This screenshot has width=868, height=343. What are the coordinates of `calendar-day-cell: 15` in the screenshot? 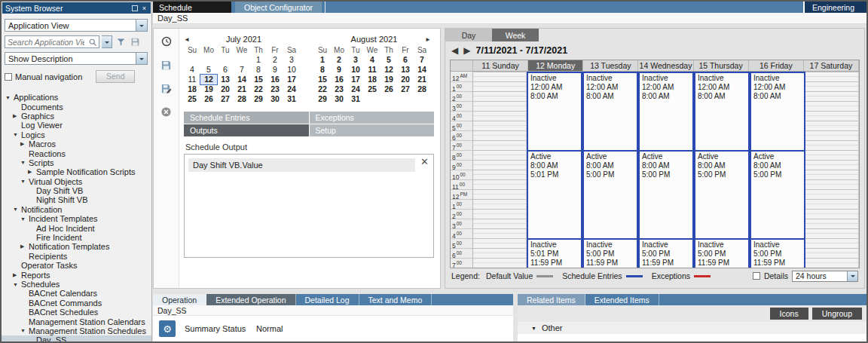 It's located at (258, 80).